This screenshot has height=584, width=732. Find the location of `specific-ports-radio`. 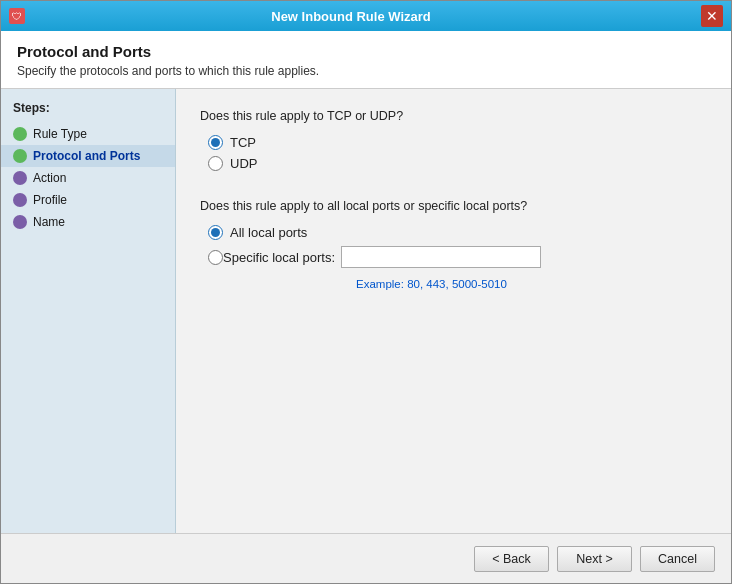

specific-ports-radio is located at coordinates (216, 258).